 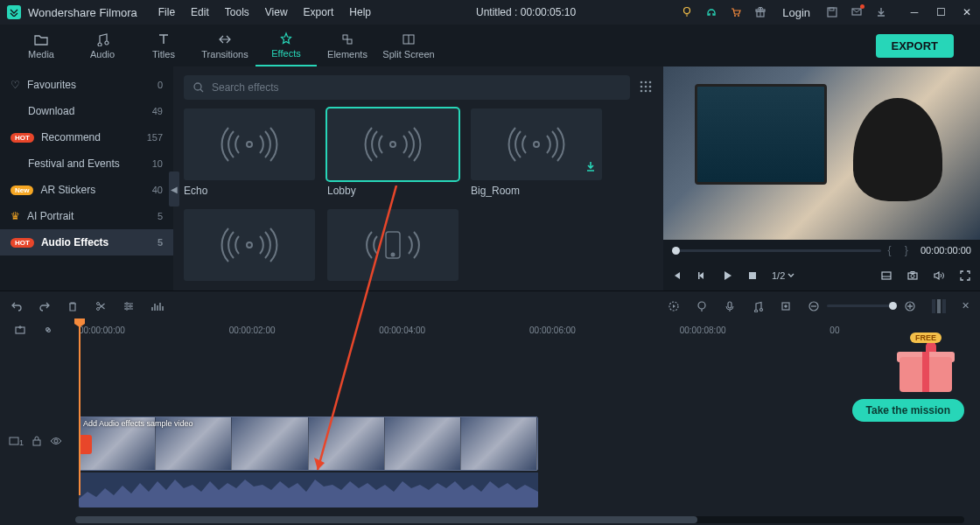 I want to click on music-button, so click(x=758, y=306).